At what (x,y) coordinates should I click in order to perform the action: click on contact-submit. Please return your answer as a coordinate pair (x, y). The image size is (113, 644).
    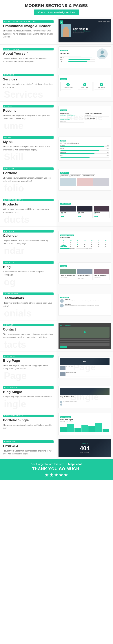
    Looking at the image, I should click on (64, 347).